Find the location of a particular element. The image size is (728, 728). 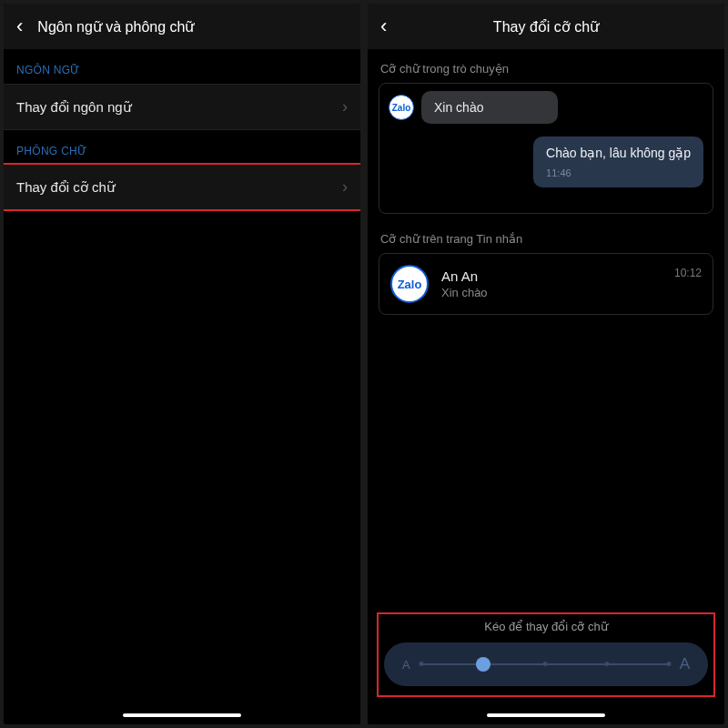

slider-track is located at coordinates (545, 664).